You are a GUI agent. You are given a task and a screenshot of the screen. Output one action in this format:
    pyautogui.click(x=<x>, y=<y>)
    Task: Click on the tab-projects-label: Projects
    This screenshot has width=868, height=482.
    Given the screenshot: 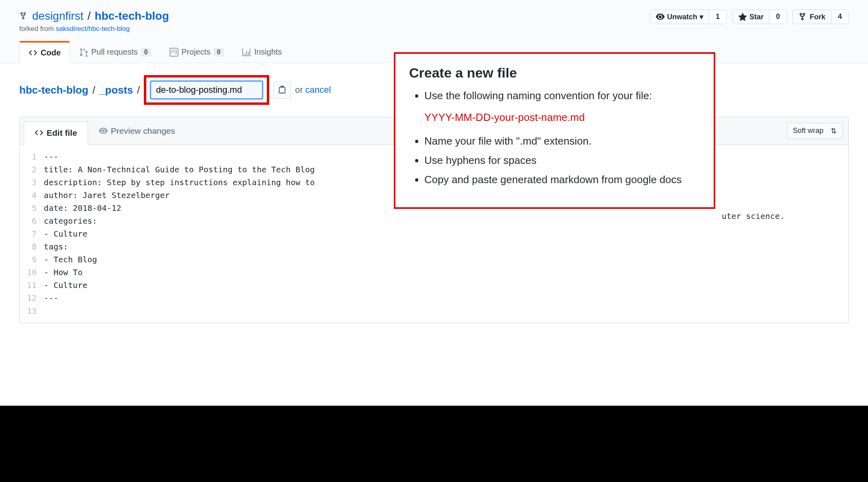 What is the action you would take?
    pyautogui.click(x=196, y=52)
    